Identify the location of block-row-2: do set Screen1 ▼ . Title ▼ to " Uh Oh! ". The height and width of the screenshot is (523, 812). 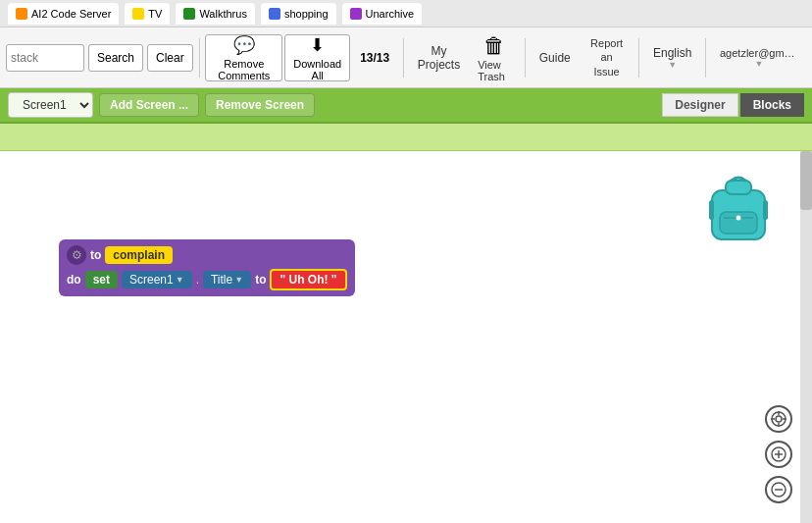
(207, 280).